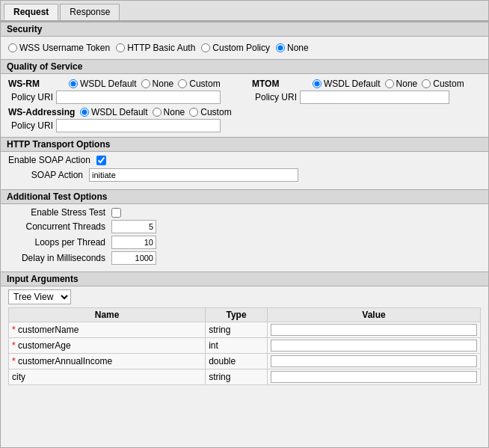 The height and width of the screenshot is (448, 489). Describe the element at coordinates (280, 48) in the screenshot. I see `security-none-radio` at that location.